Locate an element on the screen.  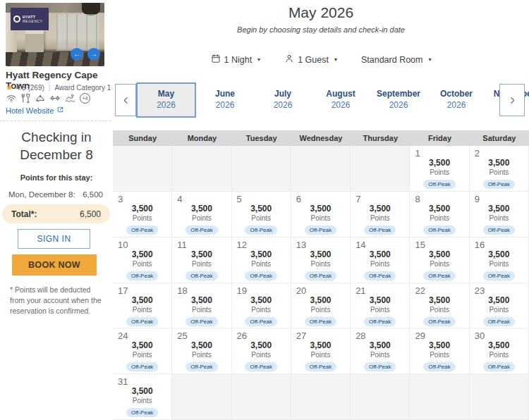
calendar-day-17: 173,500PointsOff-Peak is located at coordinates (142, 306).